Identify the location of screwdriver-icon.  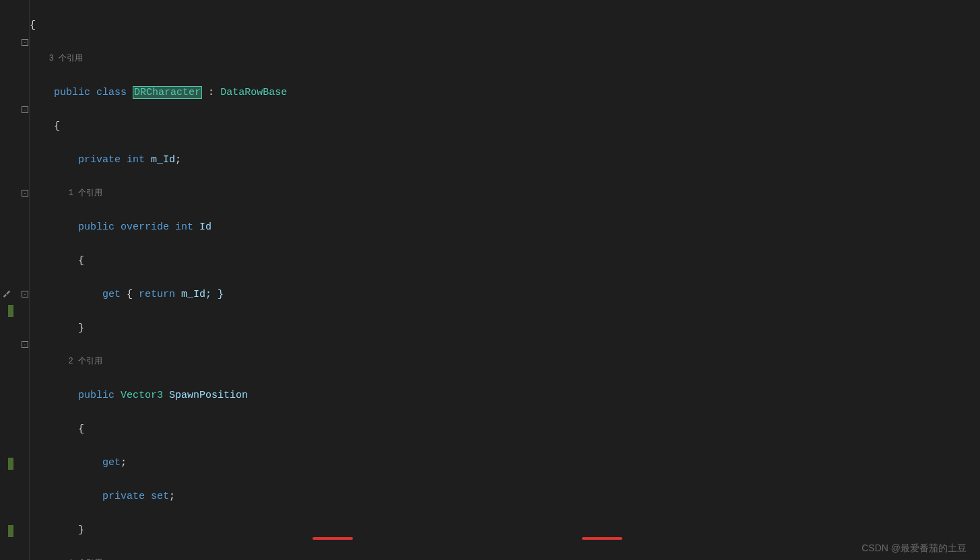
(7, 293).